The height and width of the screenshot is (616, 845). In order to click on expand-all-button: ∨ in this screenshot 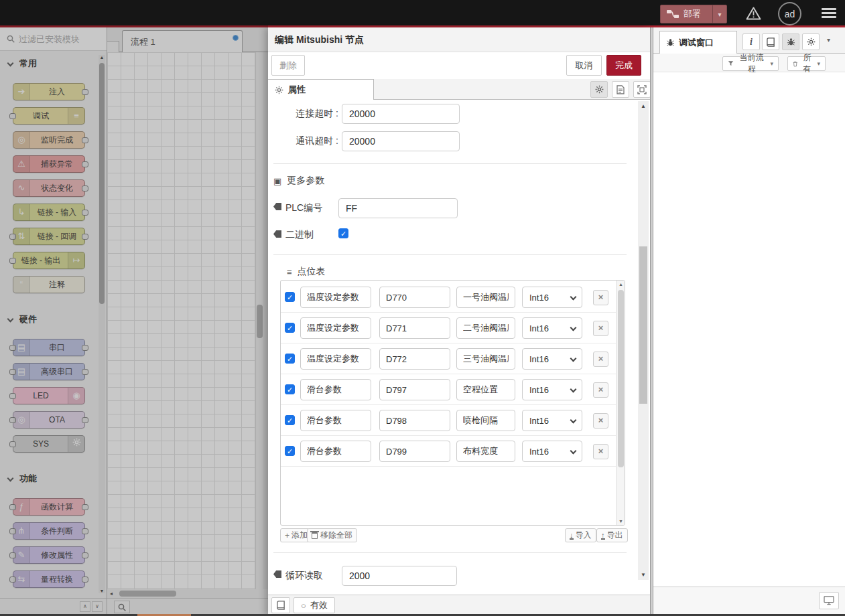, I will do `click(97, 607)`.